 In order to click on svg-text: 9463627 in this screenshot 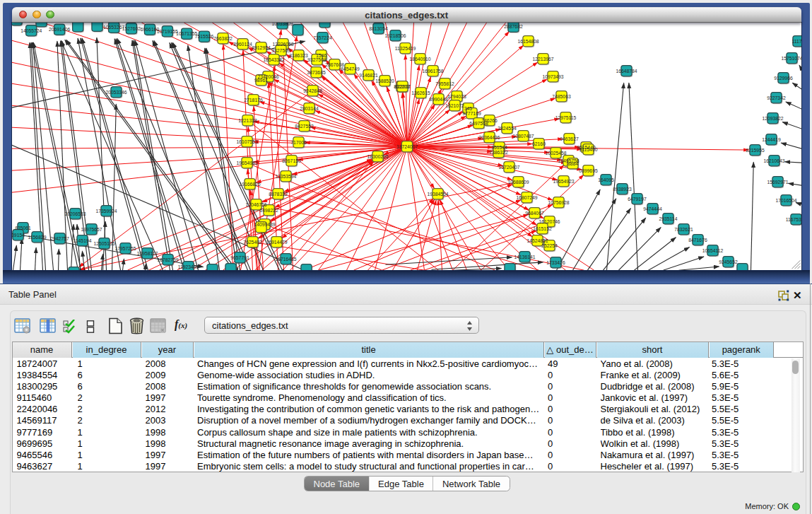, I will do `click(570, 139)`.